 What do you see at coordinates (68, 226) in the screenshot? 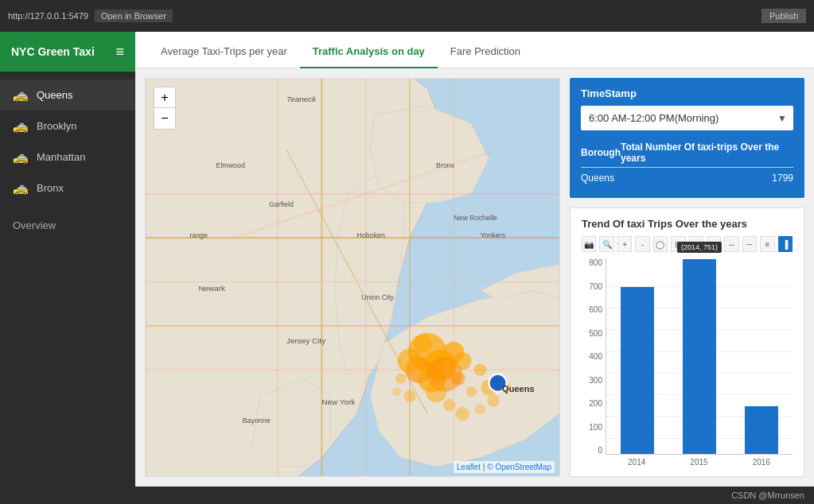
I see `sidebar-item-overview: Overview` at bounding box center [68, 226].